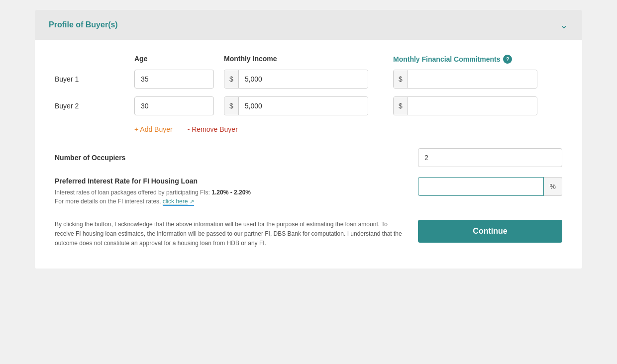  Describe the element at coordinates (174, 79) in the screenshot. I see `buyer-1-age-input` at that location.